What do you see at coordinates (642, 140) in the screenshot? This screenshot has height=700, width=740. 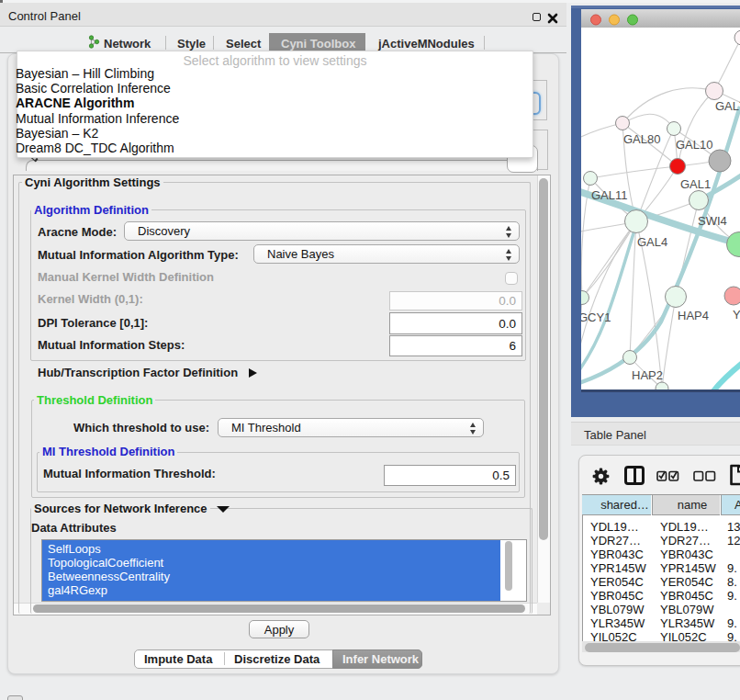 I see `svg-text: GAL80` at bounding box center [642, 140].